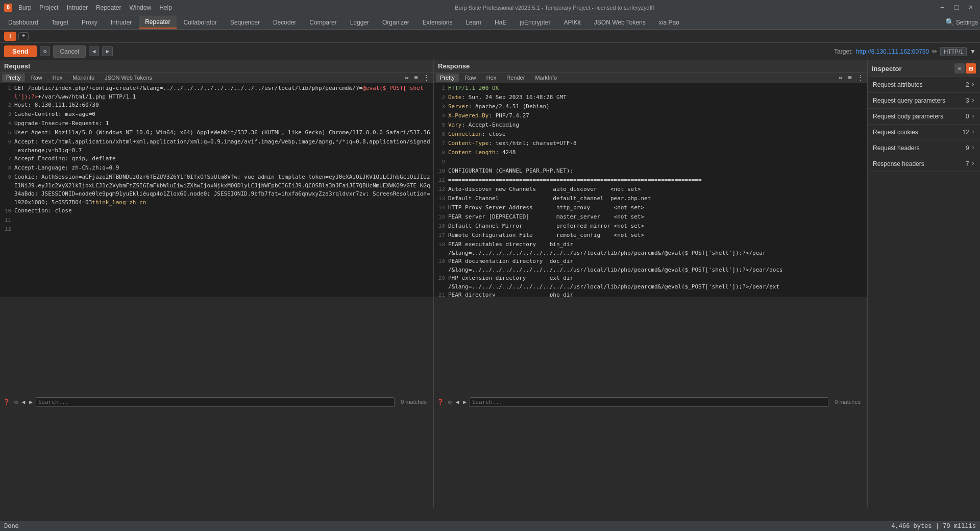 The width and height of the screenshot is (980, 531). I want to click on tab-apikit: APIKit, so click(572, 22).